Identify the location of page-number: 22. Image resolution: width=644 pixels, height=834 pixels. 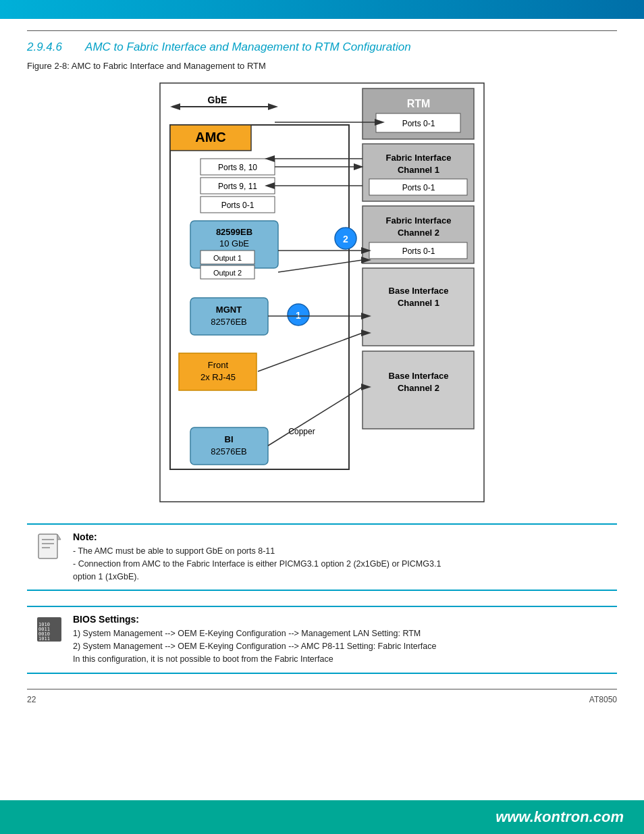
(31, 700).